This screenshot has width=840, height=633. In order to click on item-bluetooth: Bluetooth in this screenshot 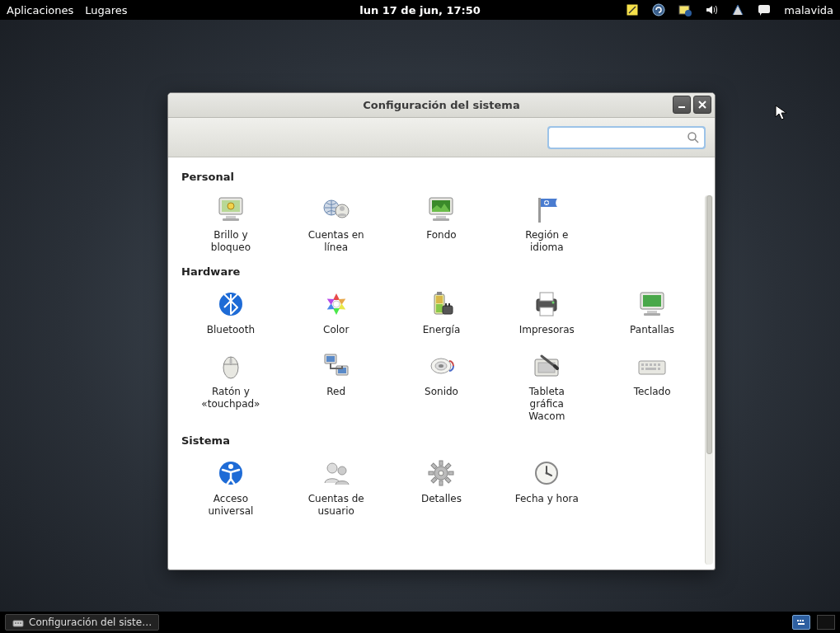, I will do `click(231, 312)`.